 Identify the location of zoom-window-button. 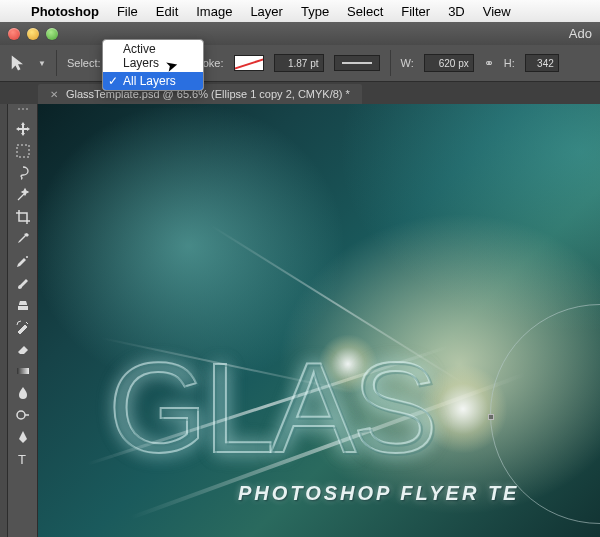
(52, 34).